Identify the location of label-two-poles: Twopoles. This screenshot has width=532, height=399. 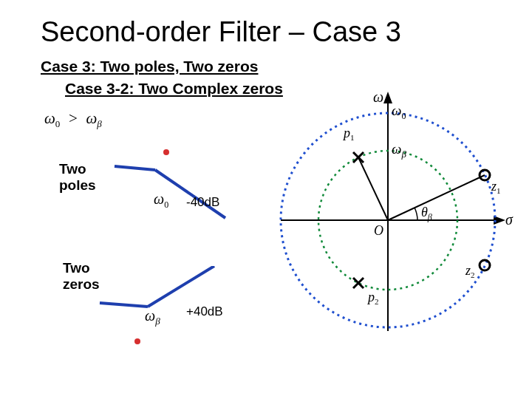
(78, 177).